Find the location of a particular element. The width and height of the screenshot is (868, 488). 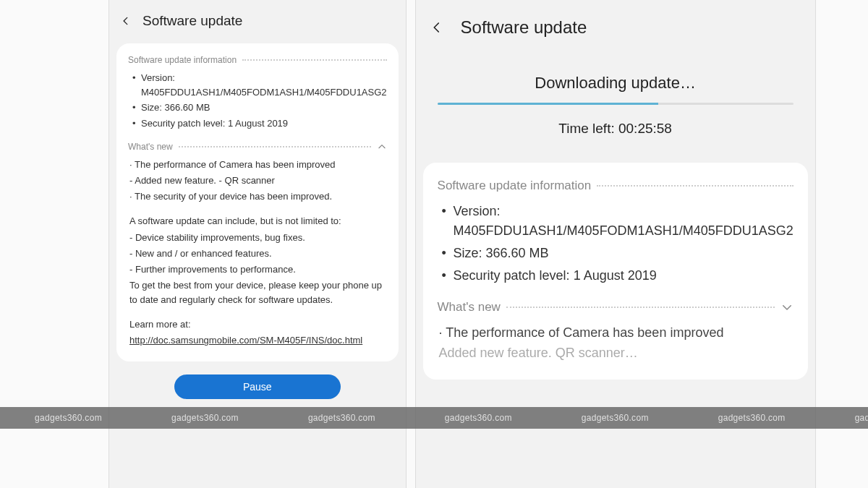

wn-line: · The security of your device has been i… is located at coordinates (258, 197).